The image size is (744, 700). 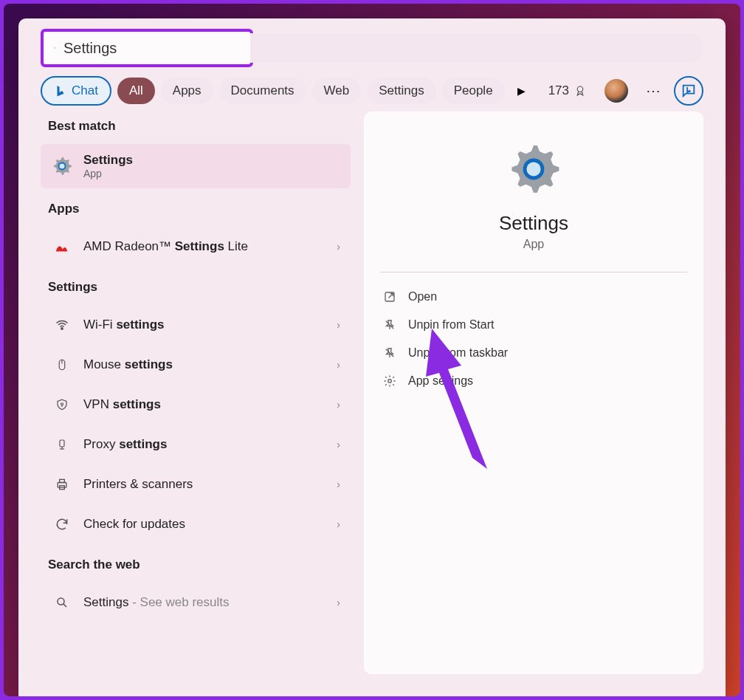 I want to click on result-vpn-settings: VPN settings ›, so click(x=196, y=405).